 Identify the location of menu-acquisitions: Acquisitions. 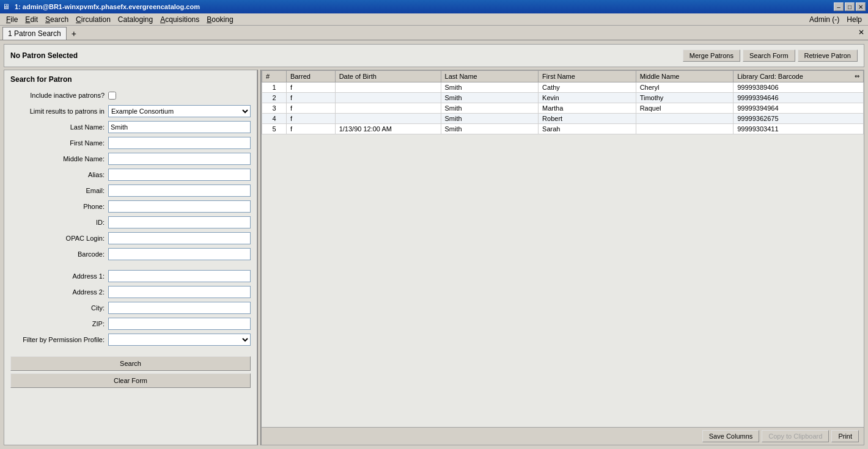
(180, 20).